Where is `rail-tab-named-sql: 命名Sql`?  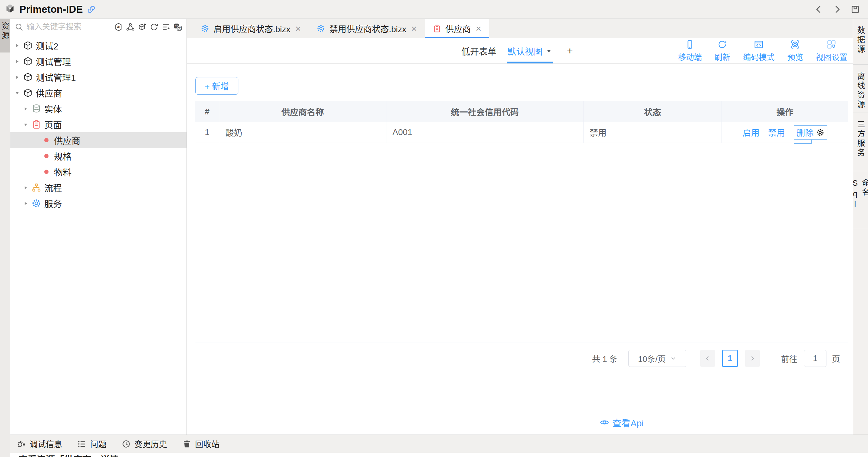
rail-tab-named-sql: 命名Sql is located at coordinates (861, 200).